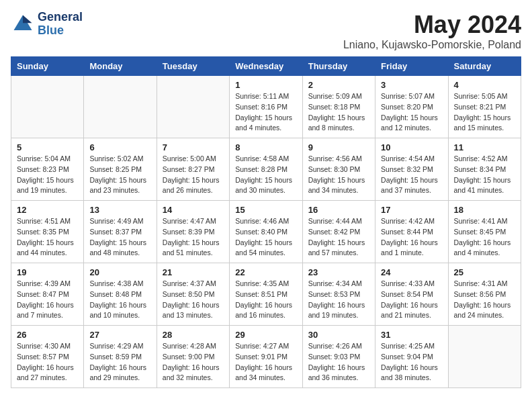 The width and height of the screenshot is (532, 411). Describe the element at coordinates (339, 334) in the screenshot. I see `day-number: 30` at that location.